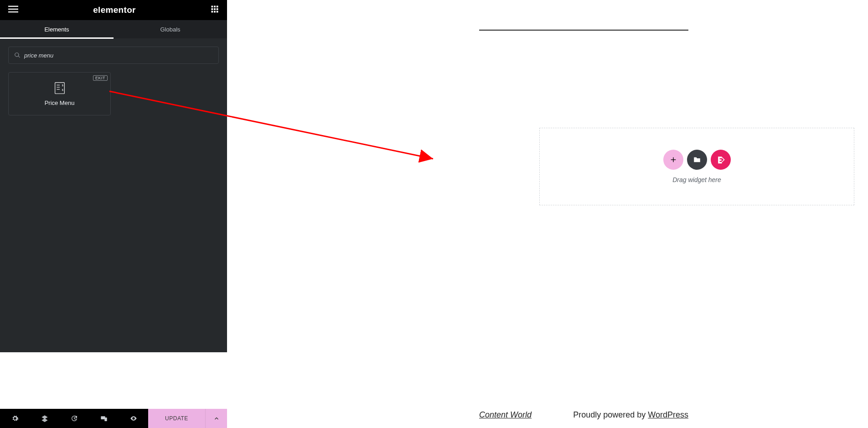  Describe the element at coordinates (114, 94) in the screenshot. I see `widget-list: EKIT $$ Price Menu` at that location.